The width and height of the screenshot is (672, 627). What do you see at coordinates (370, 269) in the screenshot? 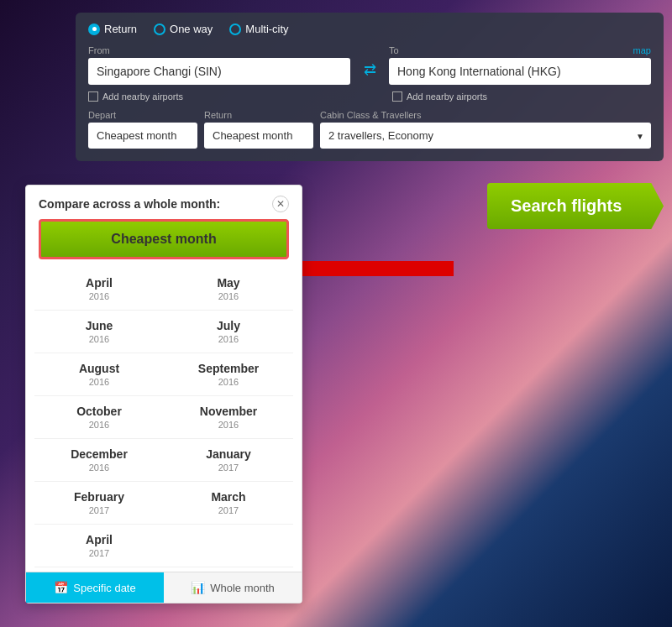
I see `red-arrow-indicator` at bounding box center [370, 269].